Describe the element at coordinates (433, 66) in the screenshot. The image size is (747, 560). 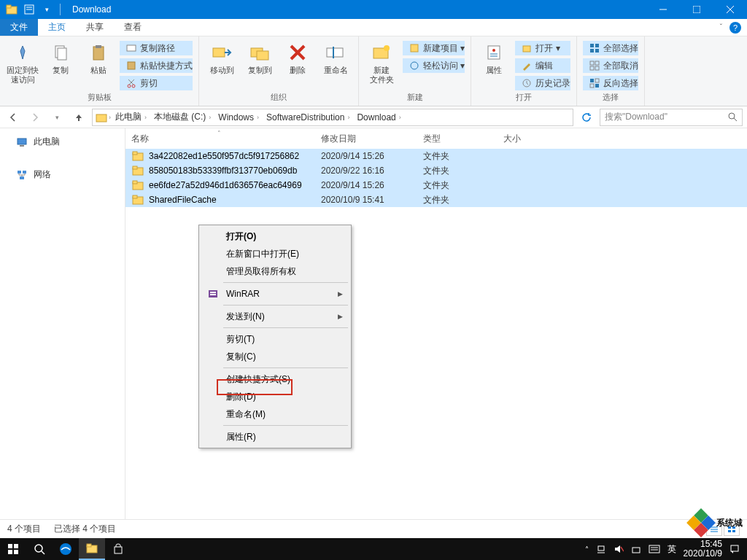
I see `easy-access-button: 轻松访问 ▾` at that location.